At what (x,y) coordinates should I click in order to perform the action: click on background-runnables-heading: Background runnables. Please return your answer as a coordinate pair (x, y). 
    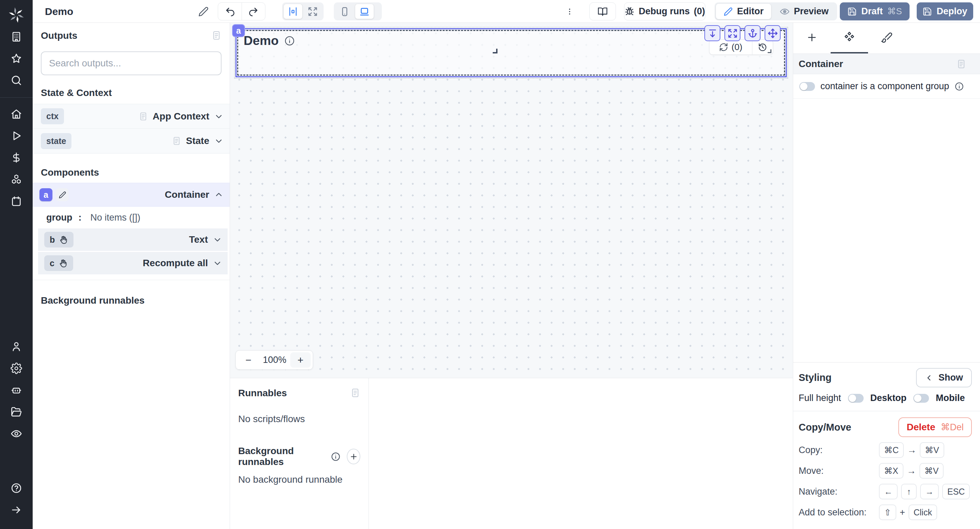
    Looking at the image, I should click on (131, 301).